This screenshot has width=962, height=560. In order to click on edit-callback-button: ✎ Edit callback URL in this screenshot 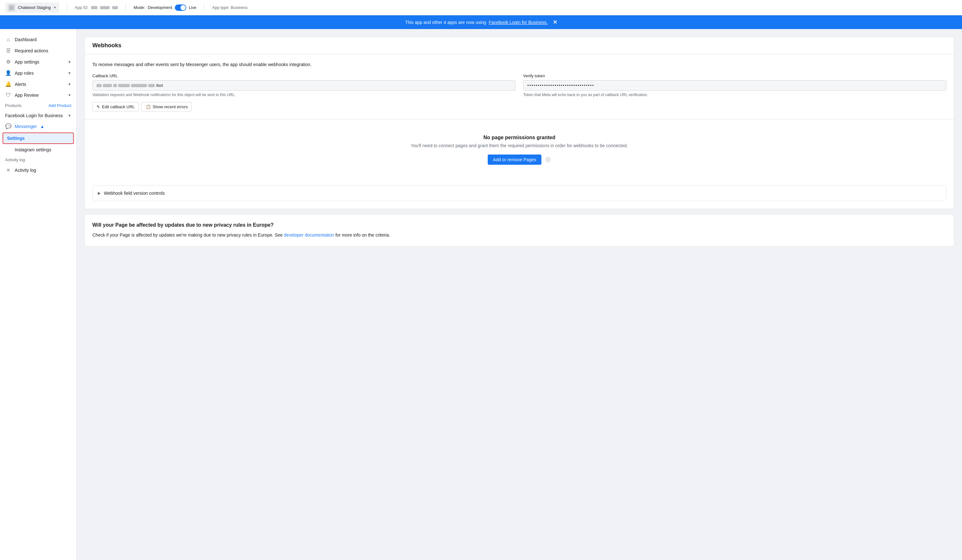, I will do `click(116, 107)`.